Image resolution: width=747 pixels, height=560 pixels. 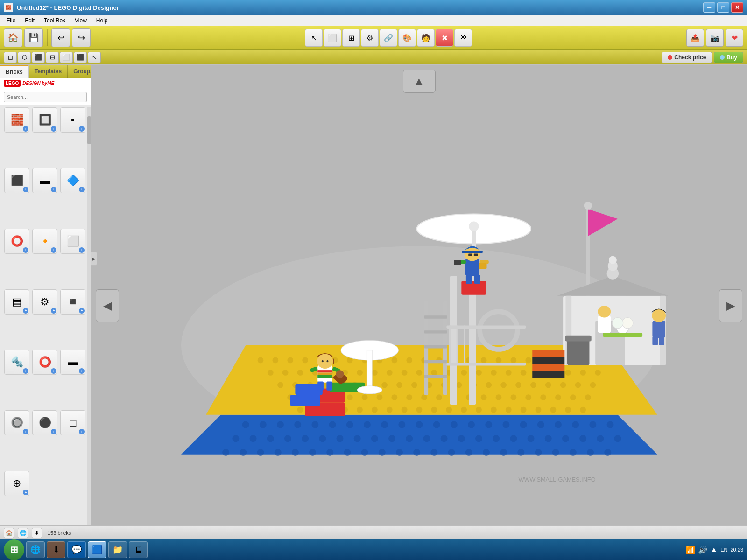 I want to click on move-tool: ⬜, so click(x=332, y=38).